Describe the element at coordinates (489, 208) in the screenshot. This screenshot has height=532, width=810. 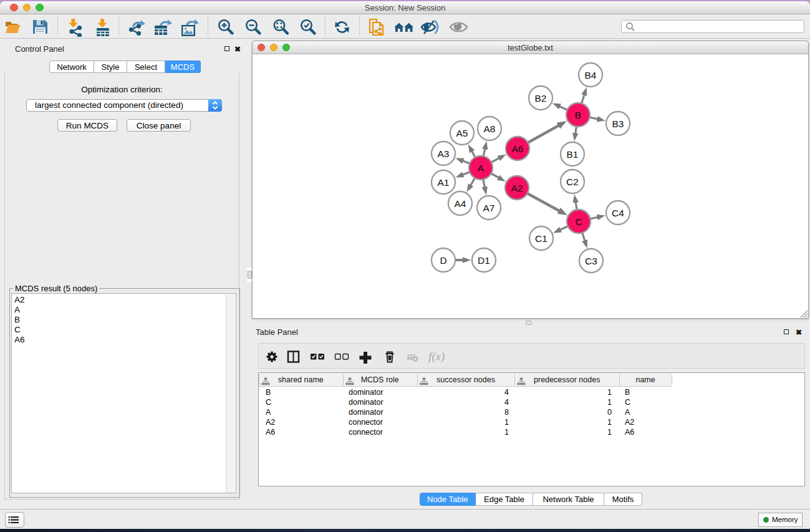
I see `svg-text: A7` at that location.